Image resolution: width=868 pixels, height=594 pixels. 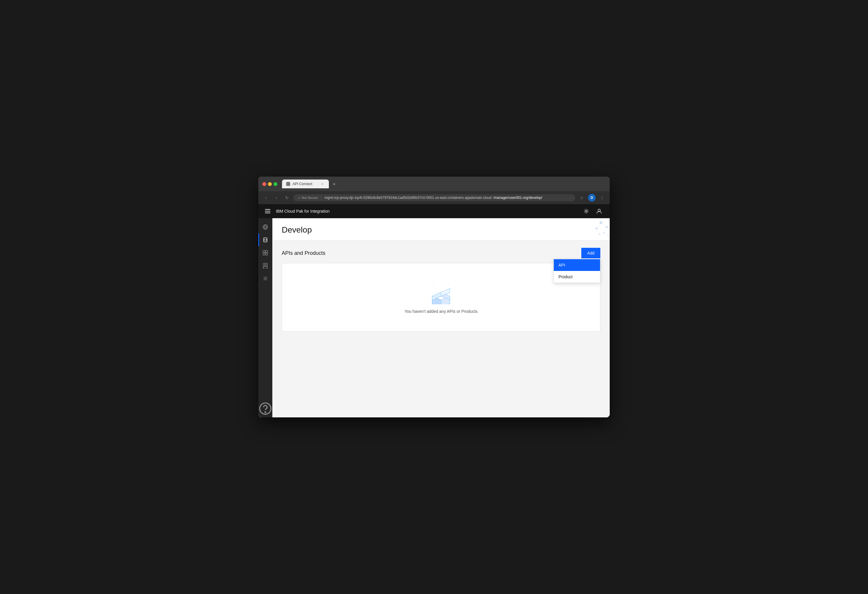 What do you see at coordinates (287, 198) in the screenshot?
I see `refresh-button: ↻` at bounding box center [287, 198].